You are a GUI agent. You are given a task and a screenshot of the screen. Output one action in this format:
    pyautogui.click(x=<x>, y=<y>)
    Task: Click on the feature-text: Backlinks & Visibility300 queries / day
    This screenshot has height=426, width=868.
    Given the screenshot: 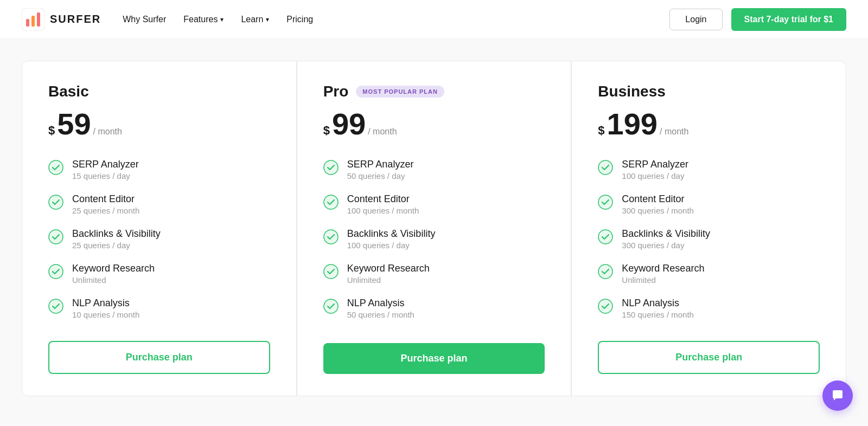 What is the action you would take?
    pyautogui.click(x=666, y=239)
    